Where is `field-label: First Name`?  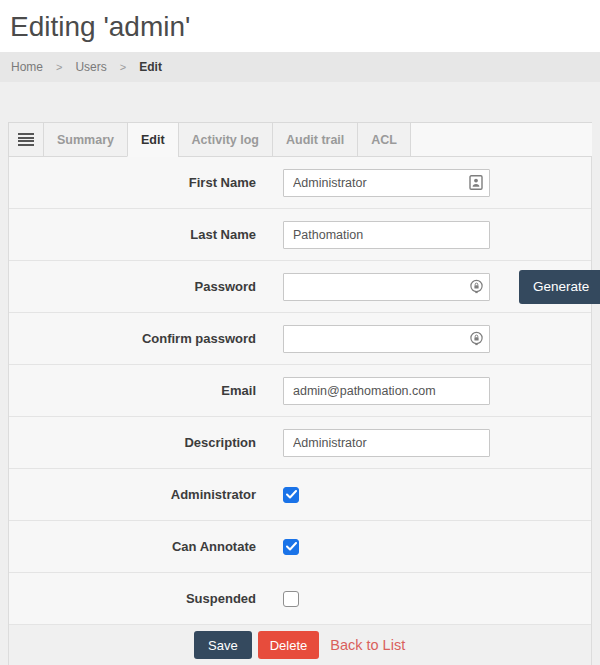 field-label: First Name is located at coordinates (132, 182).